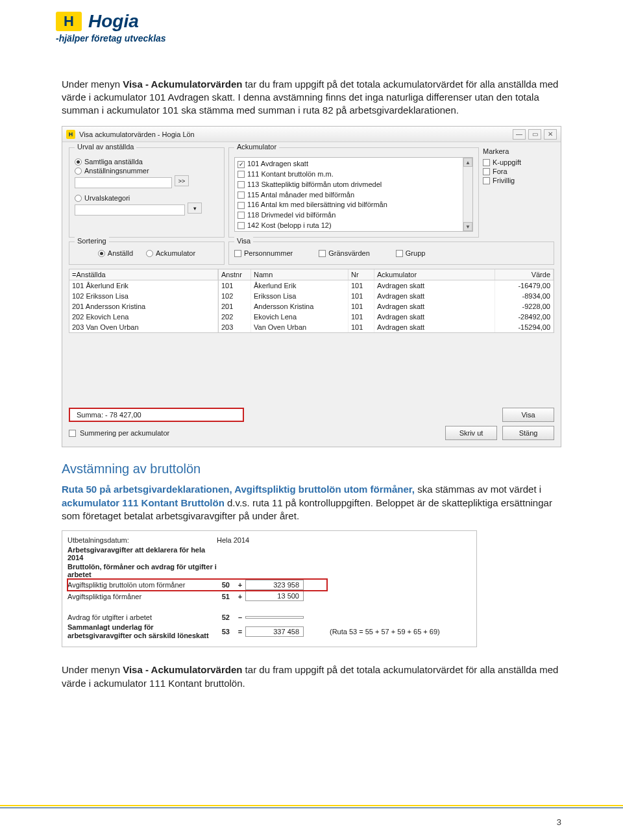  I want to click on label-sammanlagt: Sammanlagt underlag för arbetsgivaravgif…, so click(142, 631).